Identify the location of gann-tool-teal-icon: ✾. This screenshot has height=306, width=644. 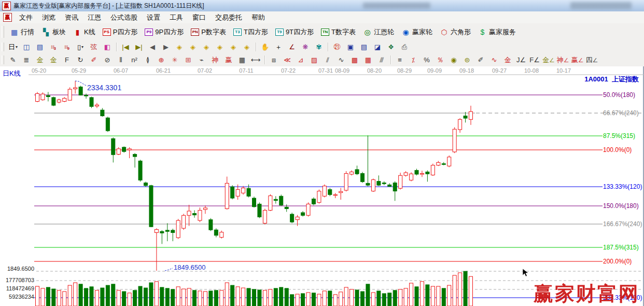
(319, 47).